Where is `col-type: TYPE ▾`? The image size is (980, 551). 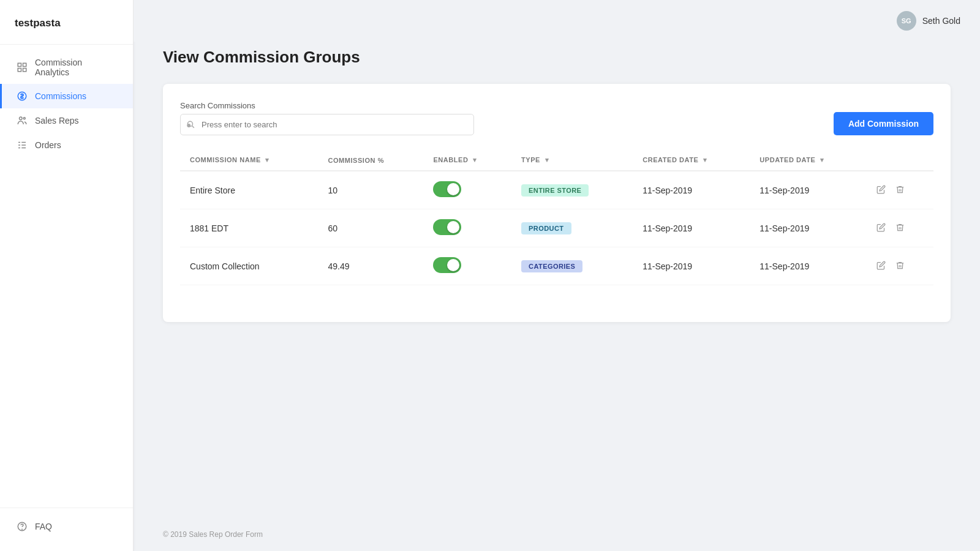 col-type: TYPE ▾ is located at coordinates (572, 160).